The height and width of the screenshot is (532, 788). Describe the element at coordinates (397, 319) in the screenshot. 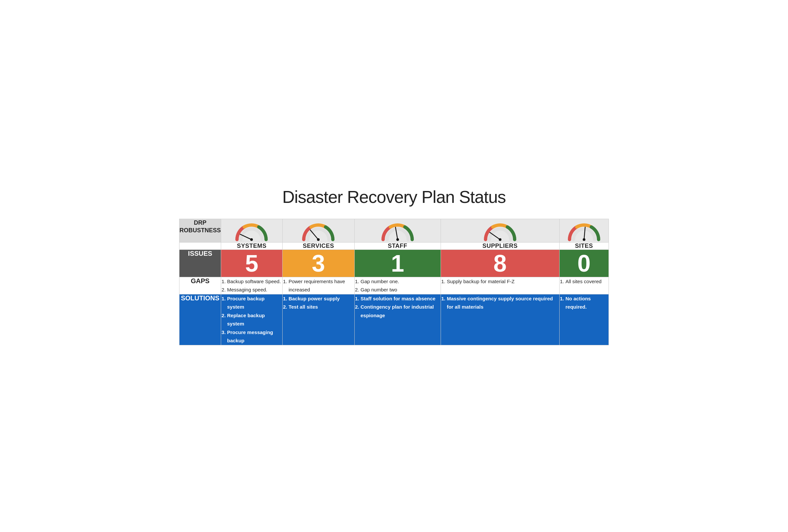

I see `solutions-cell-staff: Staff solution for mass absenceContingen…` at that location.